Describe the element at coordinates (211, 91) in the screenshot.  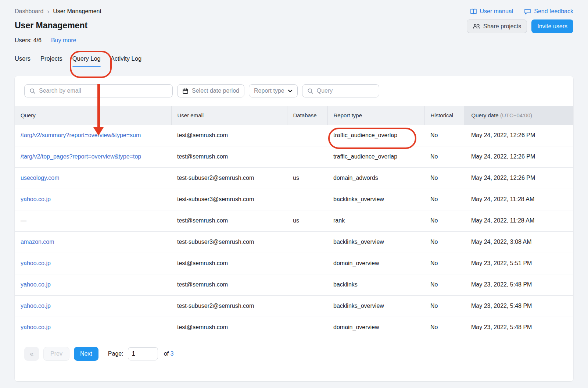
I see `select-date-period-button: Select date period` at that location.